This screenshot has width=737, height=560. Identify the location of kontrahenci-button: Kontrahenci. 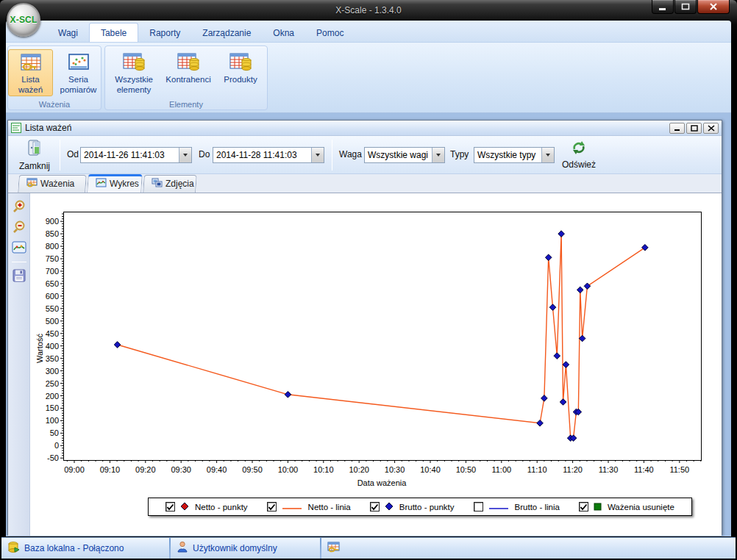
(188, 73).